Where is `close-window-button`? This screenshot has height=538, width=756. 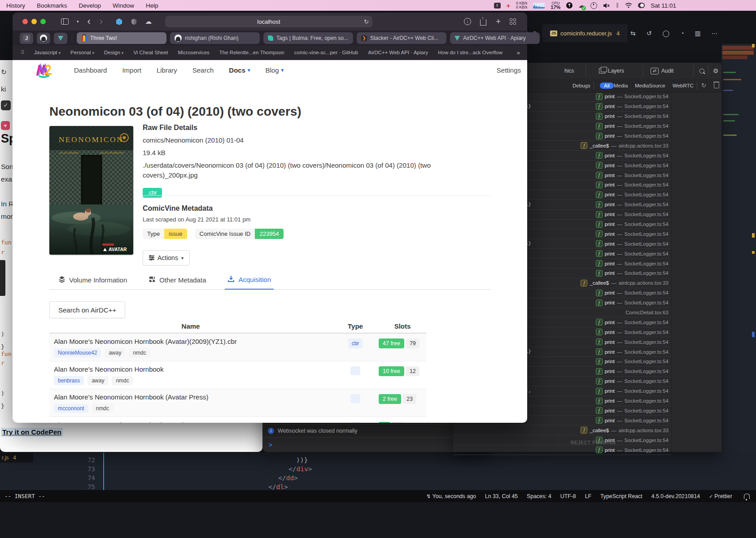 close-window-button is located at coordinates (25, 22).